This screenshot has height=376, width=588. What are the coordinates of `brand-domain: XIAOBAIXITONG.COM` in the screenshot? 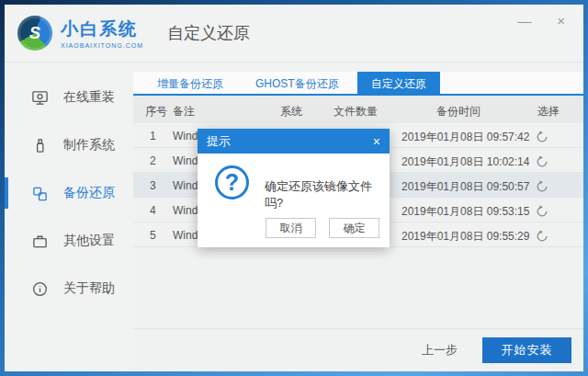 It's located at (102, 46).